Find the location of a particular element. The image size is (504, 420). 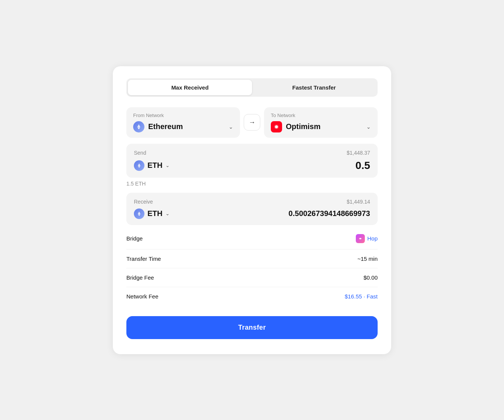

optimism-icon is located at coordinates (276, 127).